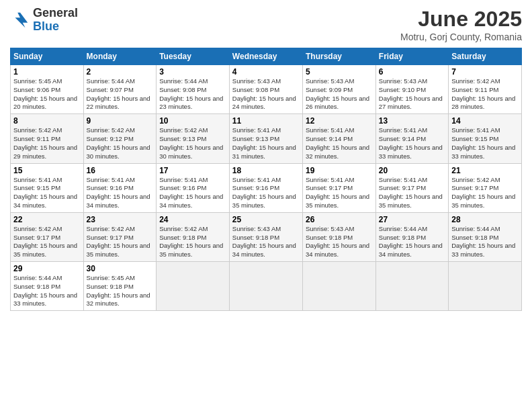 This screenshot has width=532, height=411. I want to click on day-number: 18, so click(266, 171).